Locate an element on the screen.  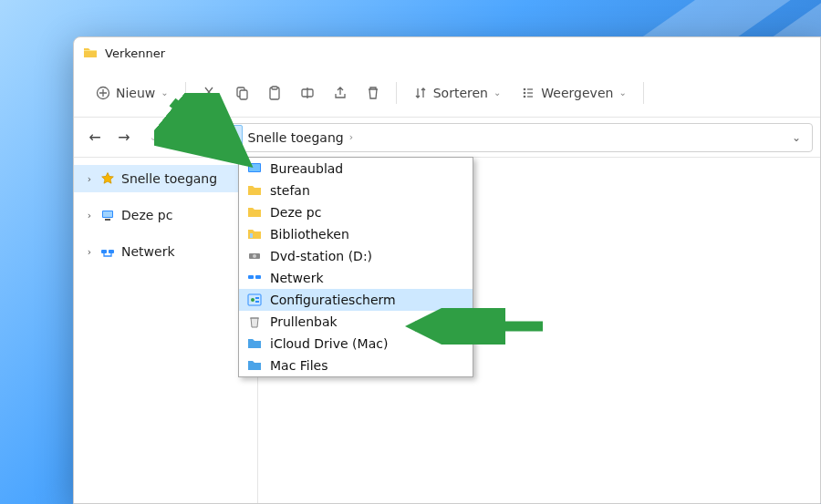
dropdown-item-label: Bibliotheken is located at coordinates (310, 234).